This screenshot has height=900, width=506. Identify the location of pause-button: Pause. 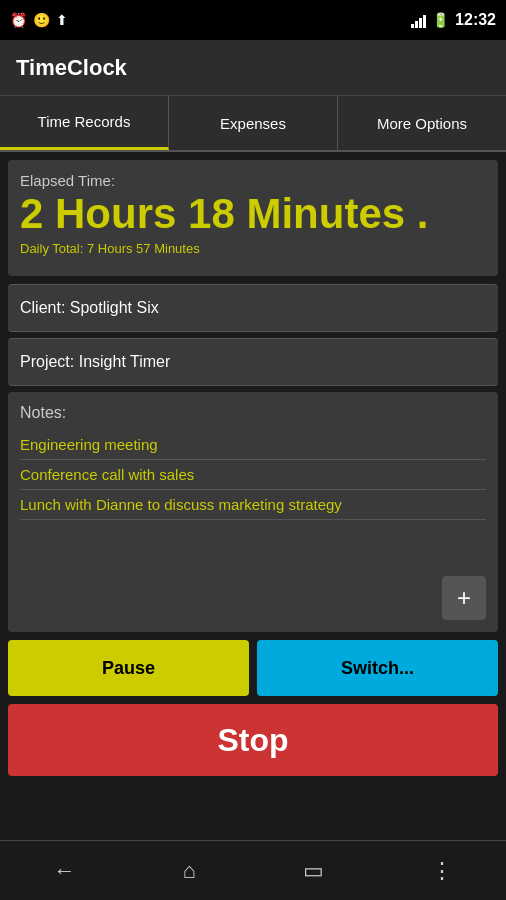
(128, 668).